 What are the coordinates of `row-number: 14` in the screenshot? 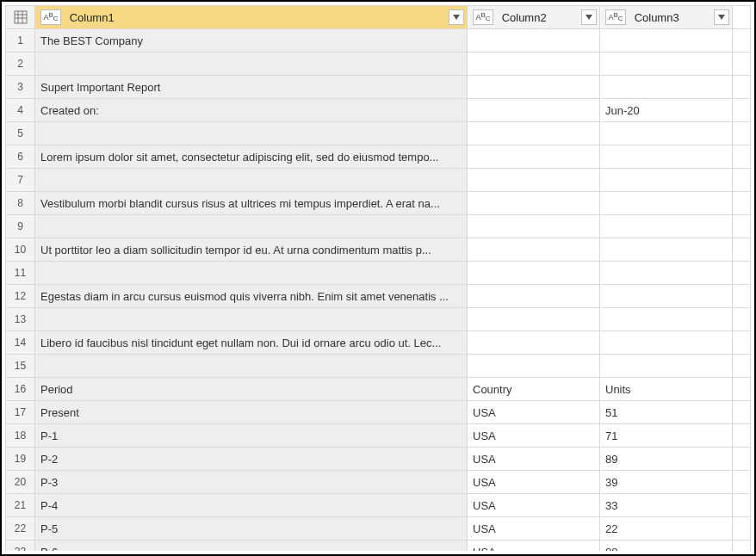 It's located at (21, 343).